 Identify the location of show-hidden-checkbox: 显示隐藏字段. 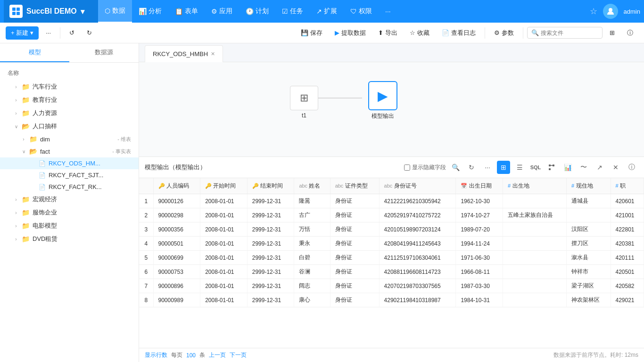
(425, 168).